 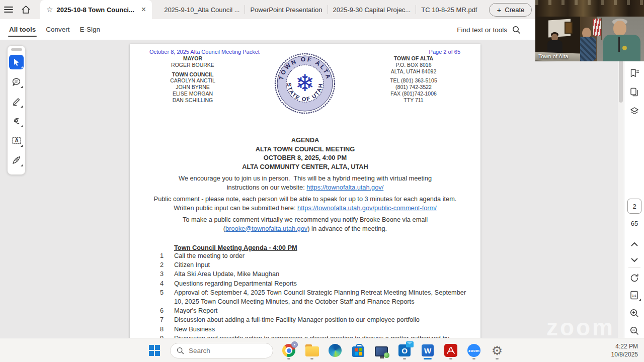 What do you see at coordinates (57, 29) in the screenshot?
I see `tab-convert: Convert` at bounding box center [57, 29].